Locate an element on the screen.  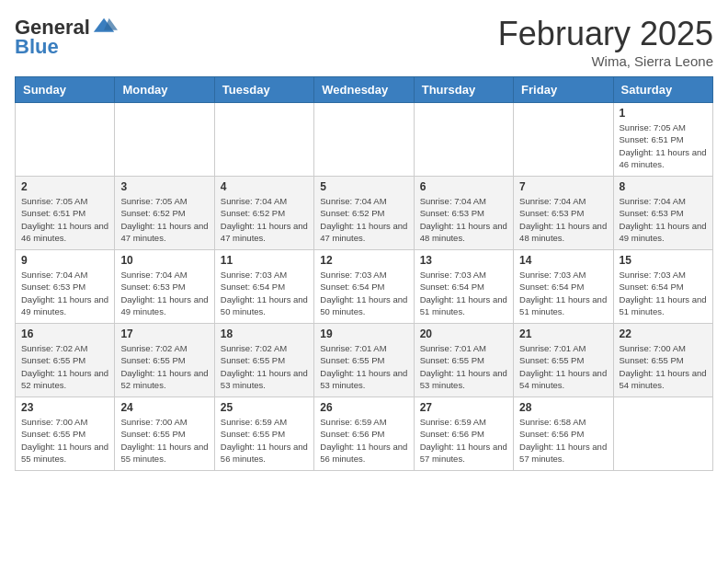
day-info: Sunrise: 7:01 AM Sunset: 6:55 PM Dayligh… is located at coordinates (364, 366).